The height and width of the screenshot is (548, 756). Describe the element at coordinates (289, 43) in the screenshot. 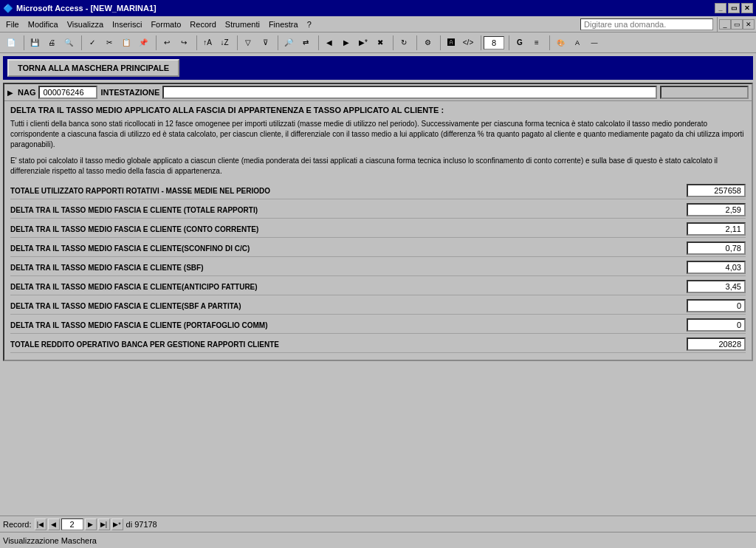

I see `find-button: 🔎` at that location.